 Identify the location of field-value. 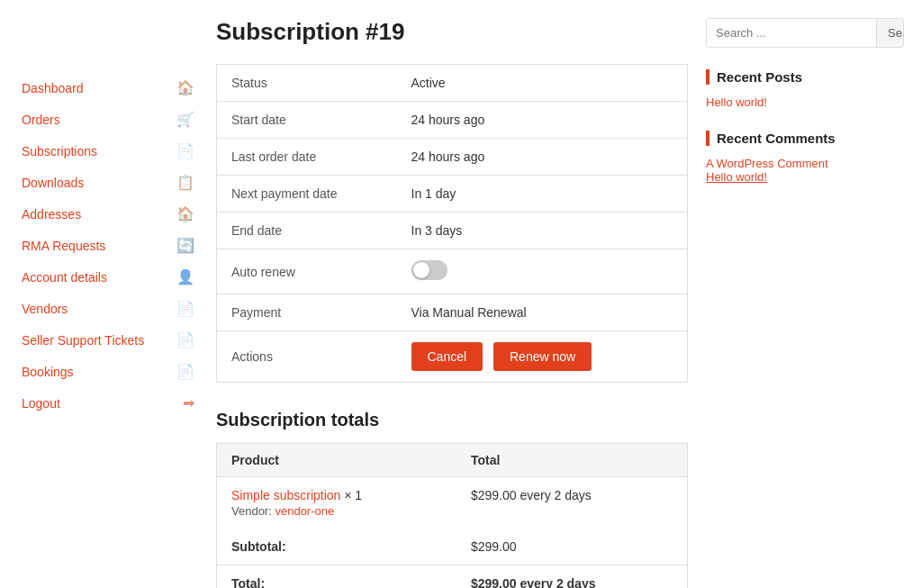
(542, 272).